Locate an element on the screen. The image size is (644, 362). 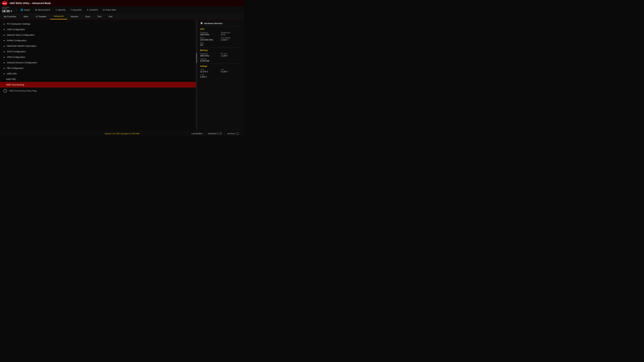
svg-text: ROG is located at coordinates (5, 3).